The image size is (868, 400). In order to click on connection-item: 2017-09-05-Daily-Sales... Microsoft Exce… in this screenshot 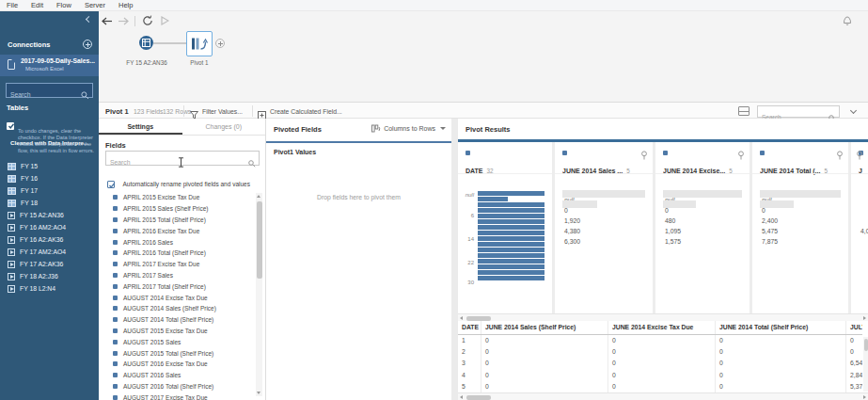, I will do `click(49, 66)`.